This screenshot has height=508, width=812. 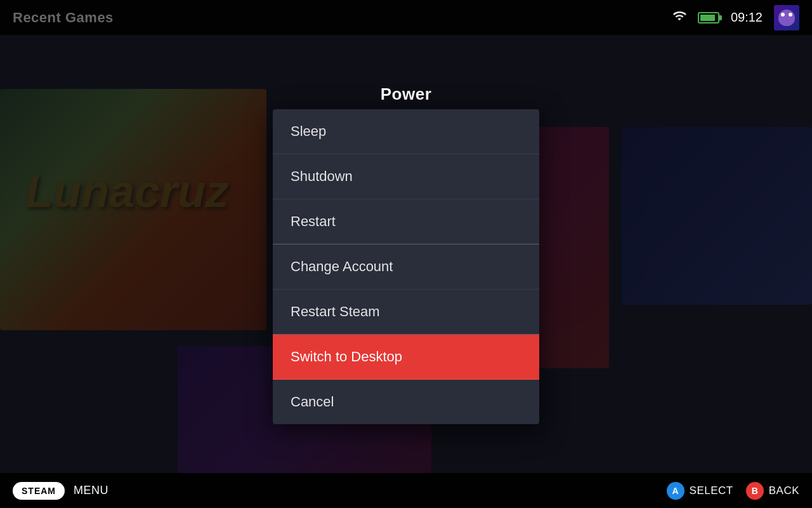 I want to click on back-label: BACK, so click(x=784, y=491).